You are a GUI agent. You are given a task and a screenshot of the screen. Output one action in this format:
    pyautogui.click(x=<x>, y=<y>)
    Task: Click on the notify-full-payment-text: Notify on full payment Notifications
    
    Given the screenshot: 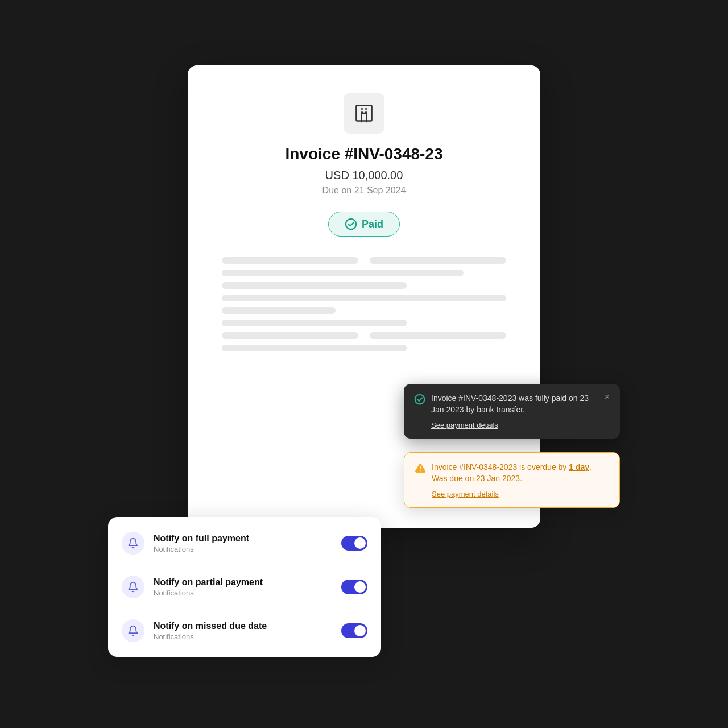 What is the action you would take?
    pyautogui.click(x=243, y=544)
    